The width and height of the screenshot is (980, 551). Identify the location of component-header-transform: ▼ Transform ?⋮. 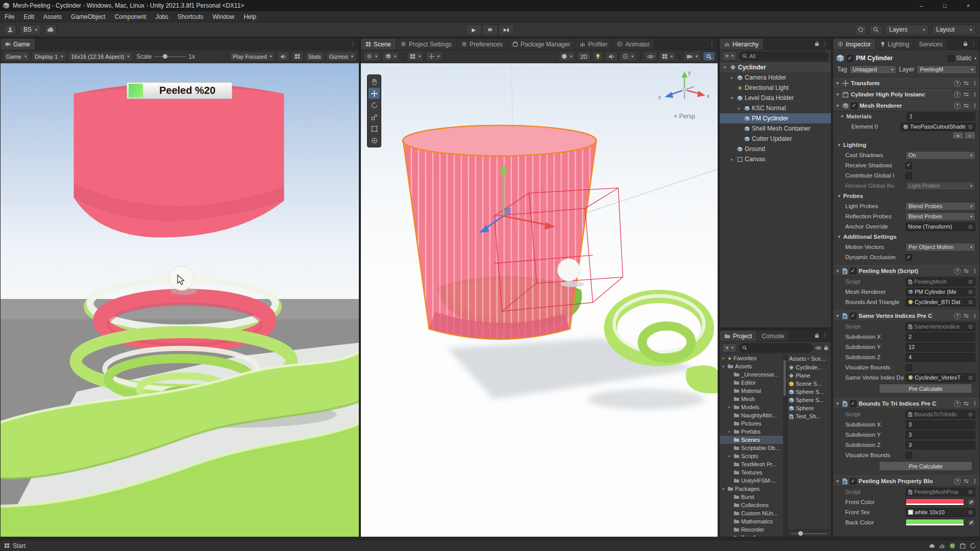
(906, 83).